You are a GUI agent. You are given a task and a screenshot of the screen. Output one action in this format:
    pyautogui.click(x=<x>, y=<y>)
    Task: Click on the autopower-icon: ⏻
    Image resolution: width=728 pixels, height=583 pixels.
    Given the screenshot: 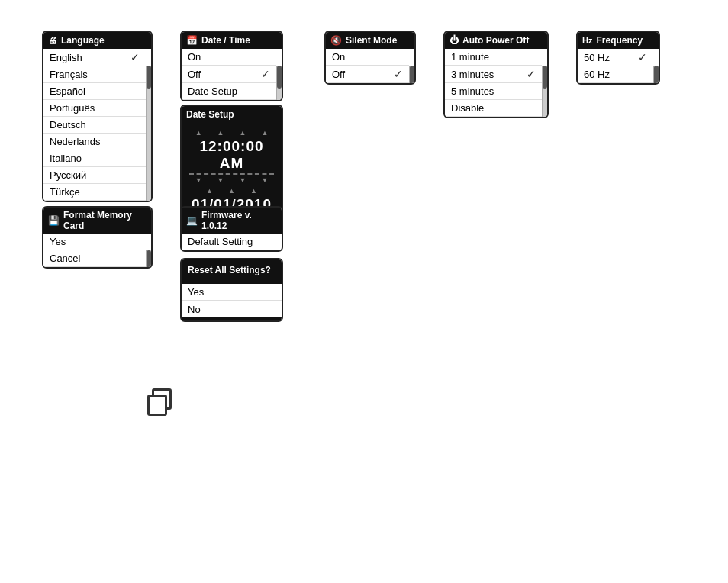 What is the action you would take?
    pyautogui.click(x=454, y=40)
    